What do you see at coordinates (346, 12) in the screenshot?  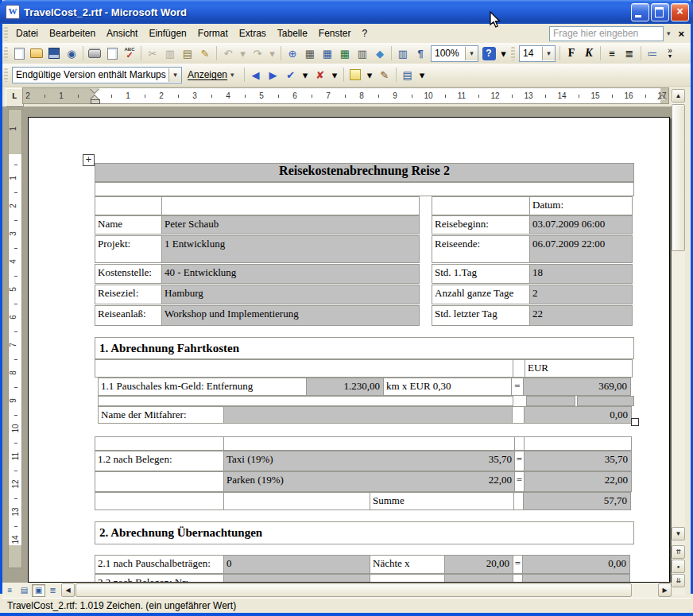 I see `title-bar: W TravelCost_2.rtf - Microsoft Word ×` at bounding box center [346, 12].